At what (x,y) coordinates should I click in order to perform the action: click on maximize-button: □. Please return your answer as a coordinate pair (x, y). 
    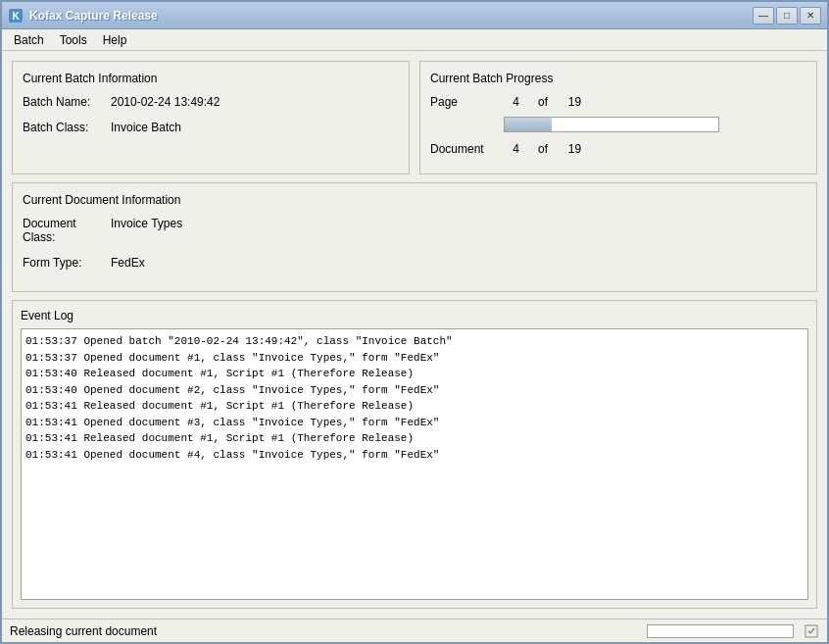
    Looking at the image, I should click on (787, 16).